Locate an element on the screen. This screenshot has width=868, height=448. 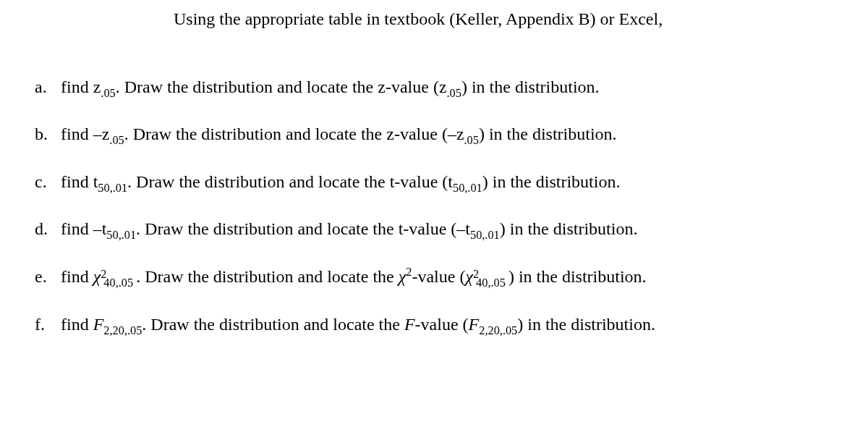
text-e-prefix: find is located at coordinates (77, 276).